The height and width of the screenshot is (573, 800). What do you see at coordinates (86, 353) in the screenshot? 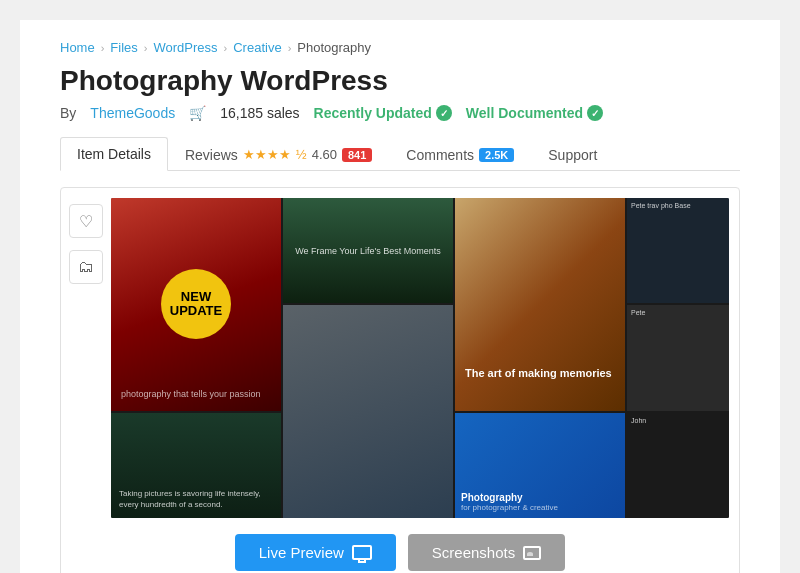
I see `left-sidebar: ♡ 🗂` at bounding box center [86, 353].